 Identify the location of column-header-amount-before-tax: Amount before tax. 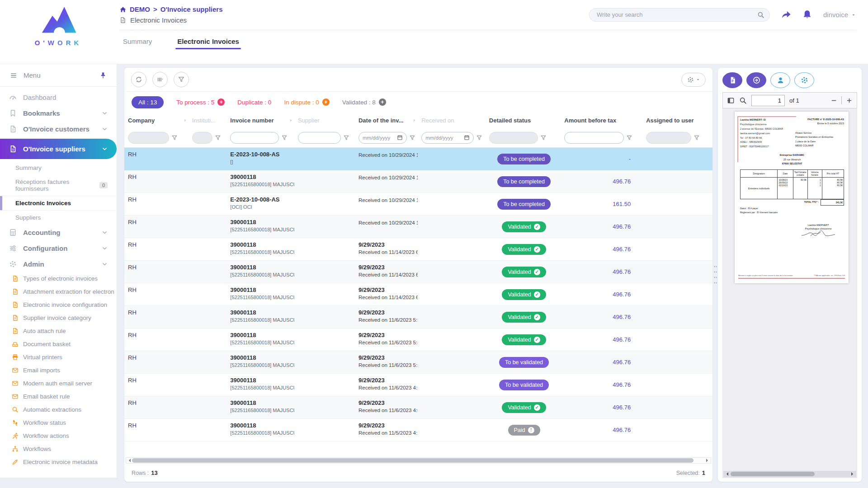
(601, 120).